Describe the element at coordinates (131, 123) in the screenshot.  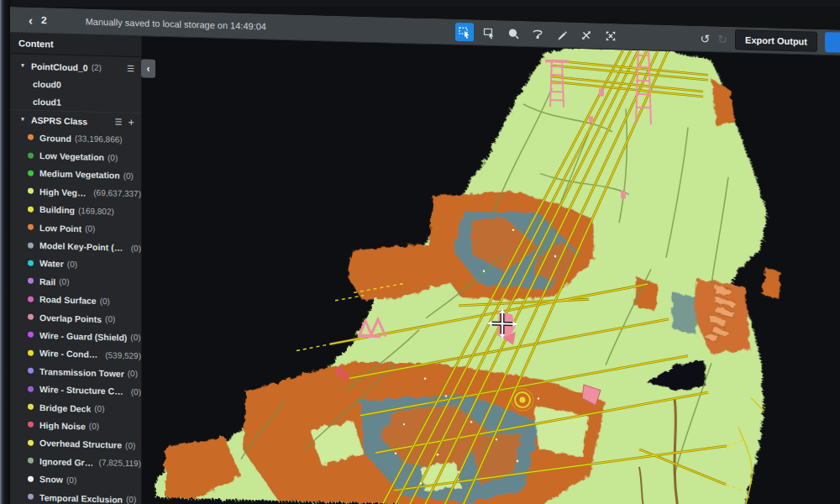
I see `add-class-icon: +` at that location.